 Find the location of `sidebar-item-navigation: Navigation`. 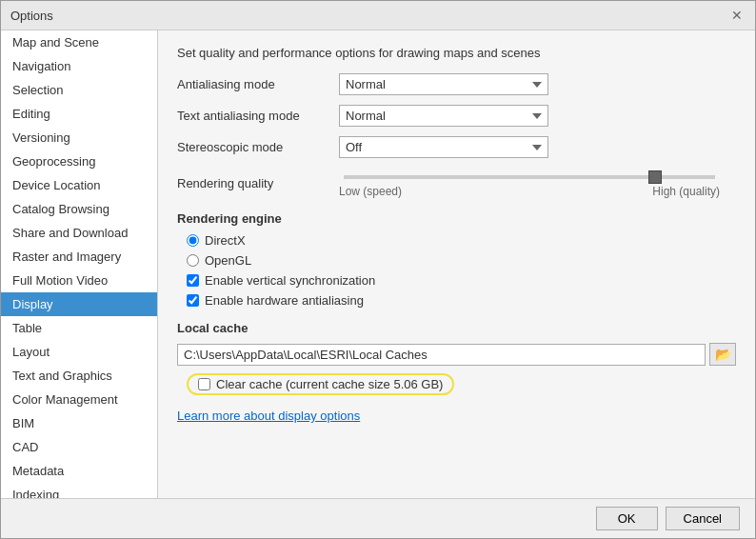

sidebar-item-navigation: Navigation is located at coordinates (79, 67).